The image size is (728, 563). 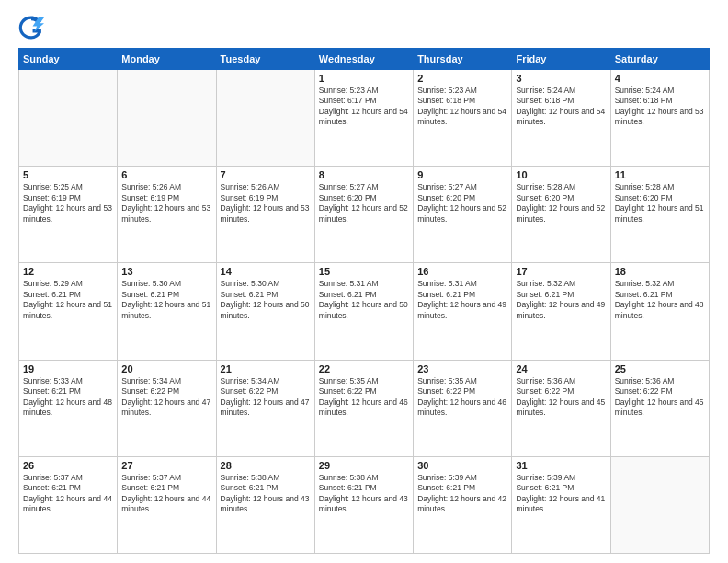 I want to click on calendar-header-saturday: Saturday, so click(x=660, y=59).